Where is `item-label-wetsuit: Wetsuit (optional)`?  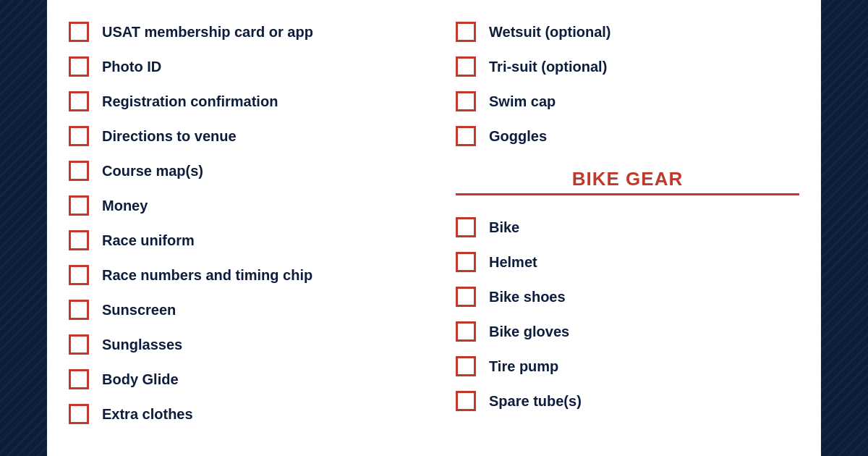
item-label-wetsuit: Wetsuit (optional) is located at coordinates (550, 32).